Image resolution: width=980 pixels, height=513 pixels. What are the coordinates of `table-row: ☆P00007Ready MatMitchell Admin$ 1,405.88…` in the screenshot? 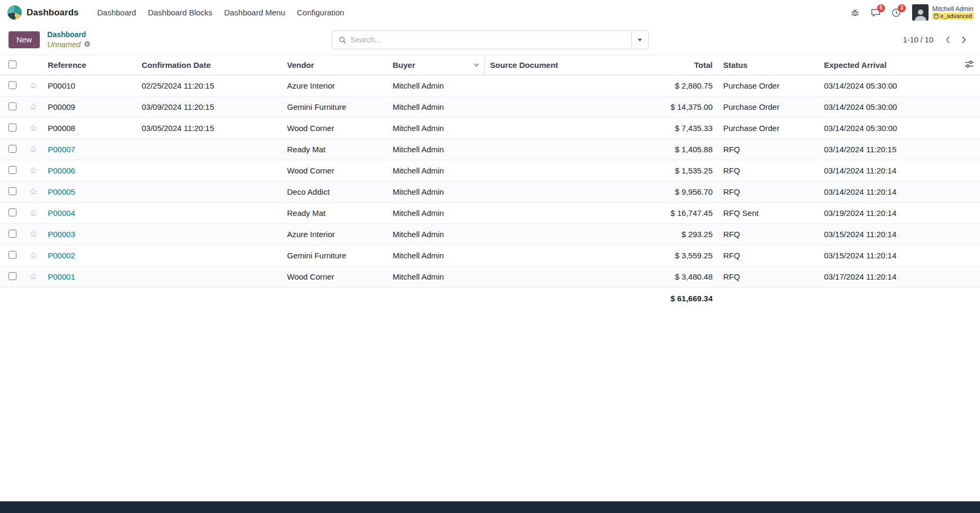 It's located at (490, 150).